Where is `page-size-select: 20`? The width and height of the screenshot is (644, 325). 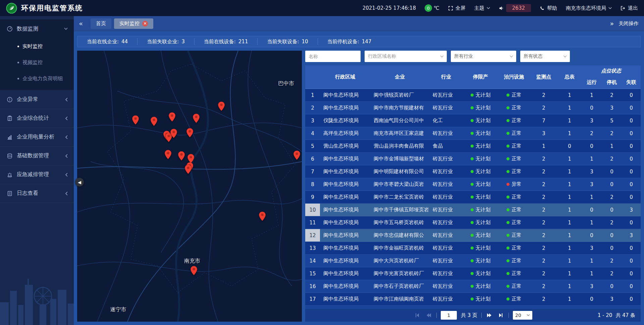
page-size-select: 20 is located at coordinates (523, 315).